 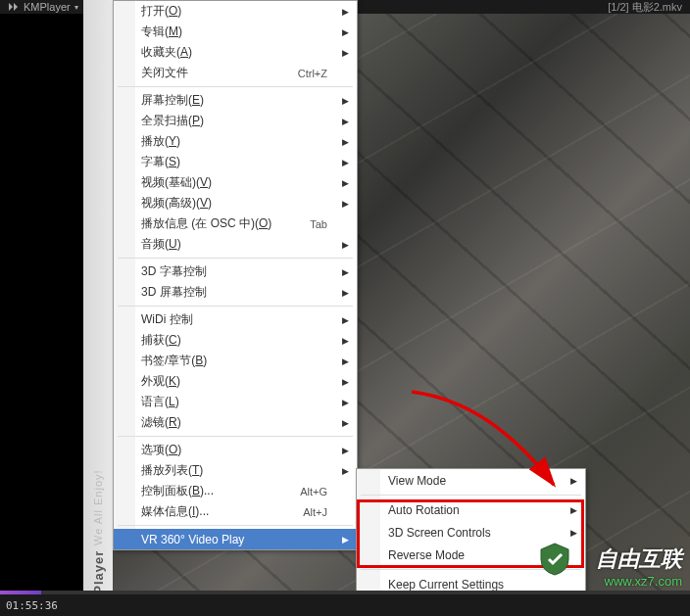 I want to click on menu-item-label: 控制面板(B)..., so click(x=177, y=492).